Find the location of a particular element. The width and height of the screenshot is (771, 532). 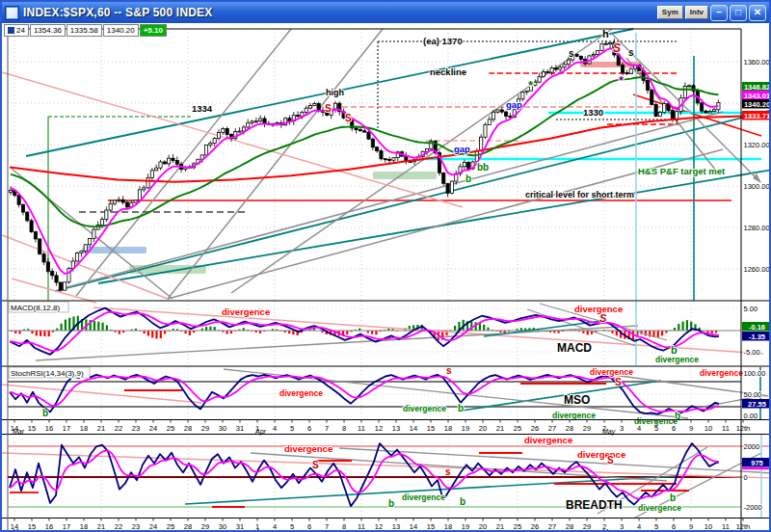

svg-text: 1333.71 is located at coordinates (758, 116).